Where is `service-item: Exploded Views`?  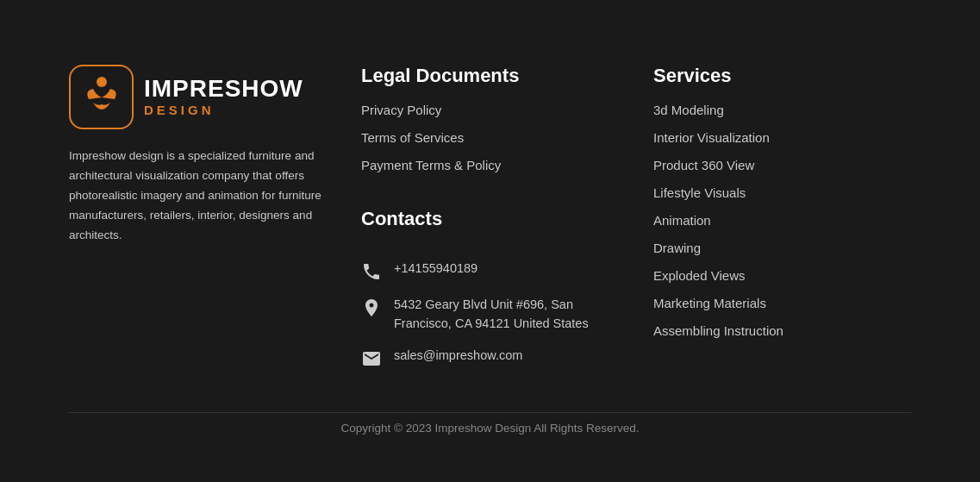
service-item: Exploded Views is located at coordinates (783, 276).